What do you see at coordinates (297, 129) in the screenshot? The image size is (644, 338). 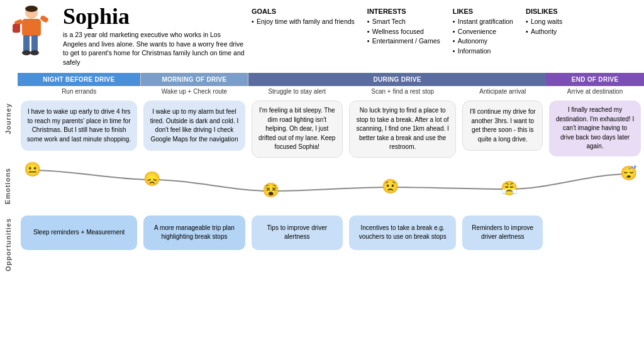 I see `journey-card-2: I'm feeling a bit sleepy. The dim road l…` at bounding box center [297, 129].